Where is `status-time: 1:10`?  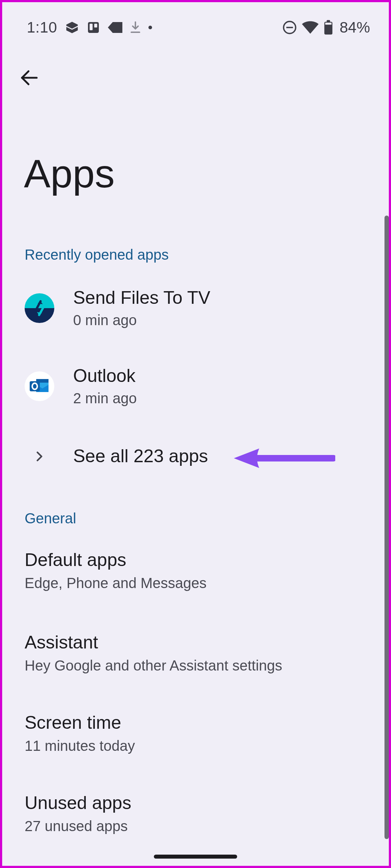
status-time: 1:10 is located at coordinates (42, 27).